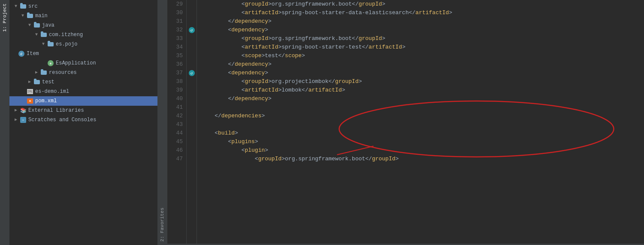 This screenshot has height=245, width=644. Describe the element at coordinates (23, 92) in the screenshot. I see `tree-arrow-es-demo.iml` at that location.